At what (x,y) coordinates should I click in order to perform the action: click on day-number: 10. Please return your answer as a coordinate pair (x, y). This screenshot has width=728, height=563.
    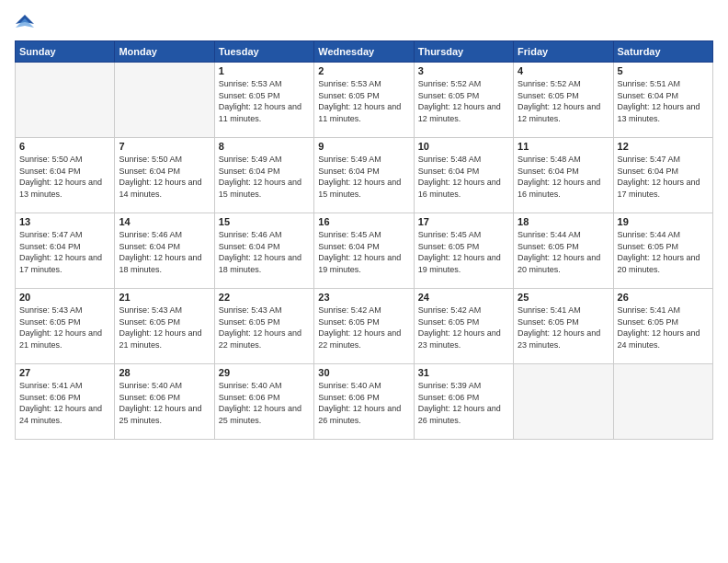
    Looking at the image, I should click on (463, 146).